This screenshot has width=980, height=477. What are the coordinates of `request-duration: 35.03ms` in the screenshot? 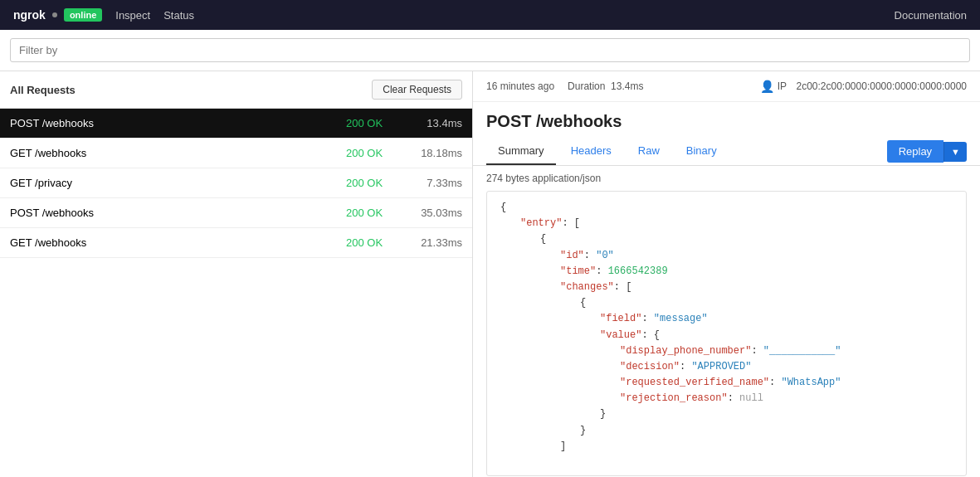 It's located at (433, 212).